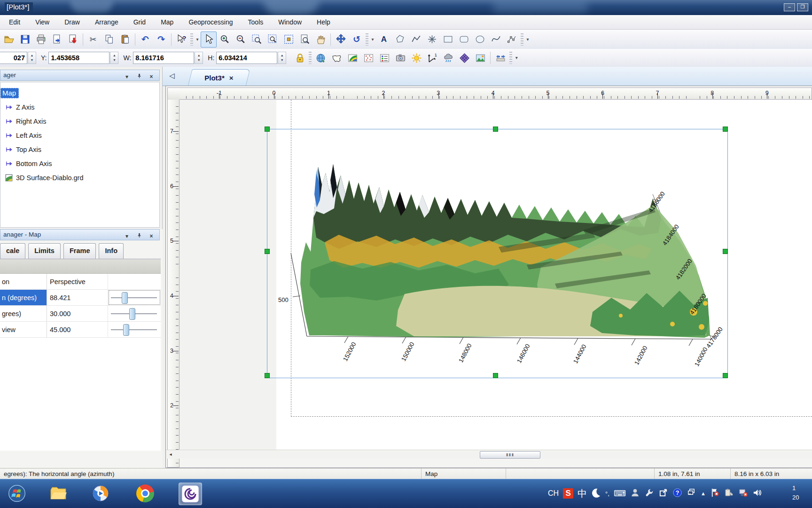  Describe the element at coordinates (107, 22) in the screenshot. I see `menu-item: Arrange` at that location.